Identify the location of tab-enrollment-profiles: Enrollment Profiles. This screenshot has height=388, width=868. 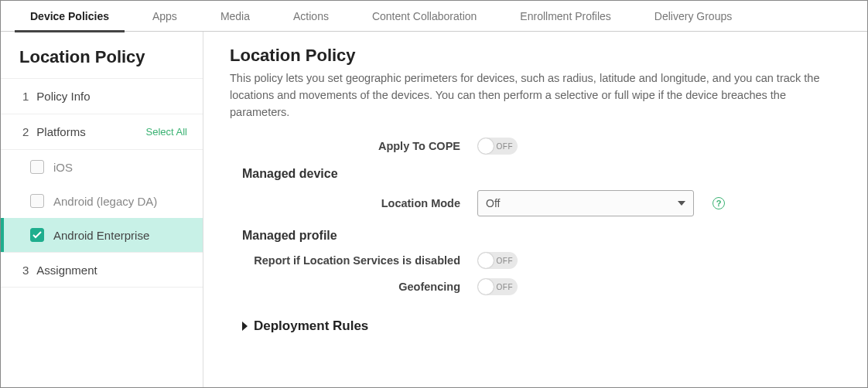
(566, 16).